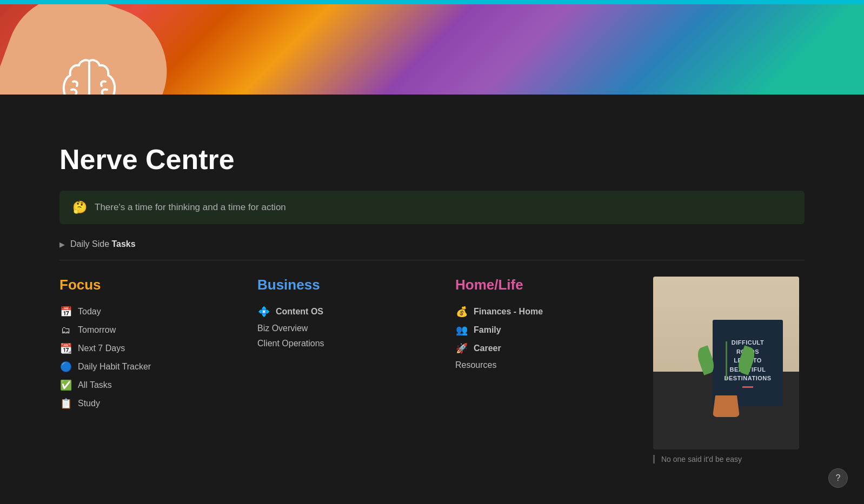 This screenshot has height=504, width=864. What do you see at coordinates (726, 363) in the screenshot?
I see `motivational-image: DIFFICULTROADSLEAD TOBEAUTIFULDESTINATIO…` at bounding box center [726, 363].